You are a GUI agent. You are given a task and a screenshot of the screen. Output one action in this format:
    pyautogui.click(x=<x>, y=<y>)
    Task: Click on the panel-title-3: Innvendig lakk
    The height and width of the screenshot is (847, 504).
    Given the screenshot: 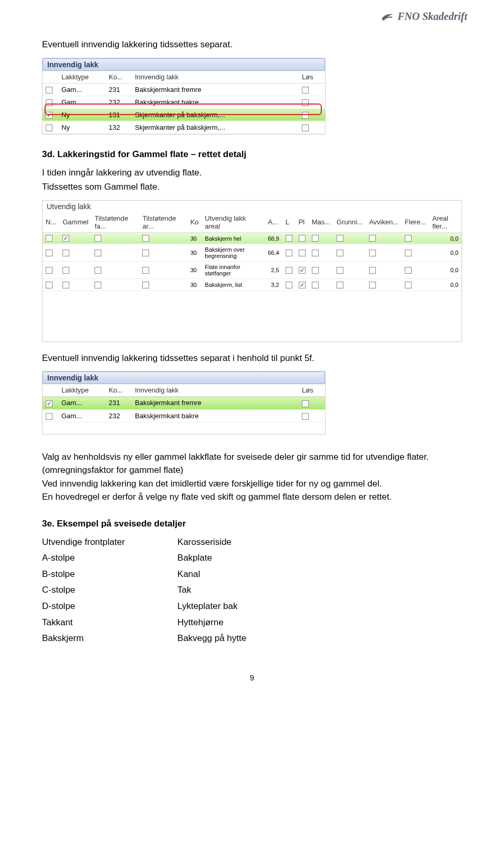 What is the action you would take?
    pyautogui.click(x=184, y=378)
    